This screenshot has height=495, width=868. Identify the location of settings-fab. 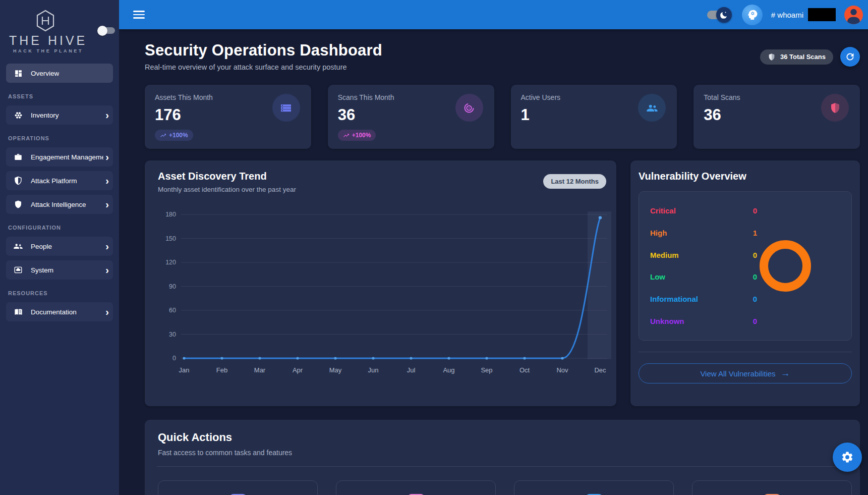
(847, 457).